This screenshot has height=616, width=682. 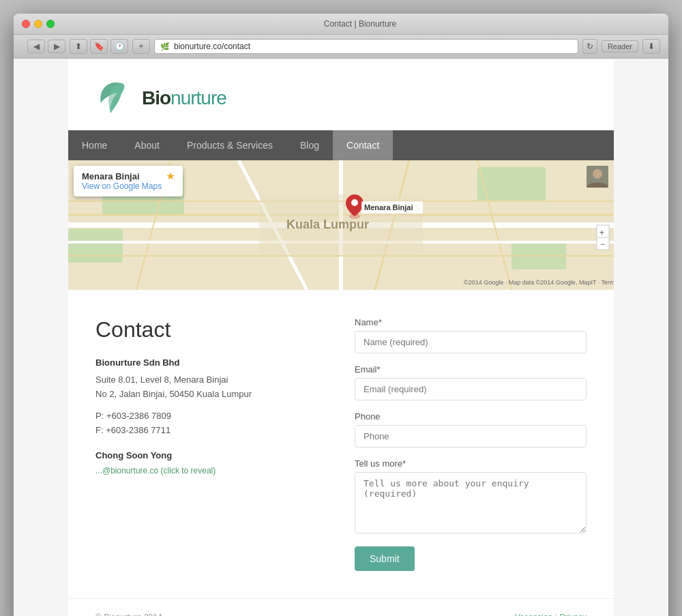 What do you see at coordinates (147, 145) in the screenshot?
I see `nav-link-about: About` at bounding box center [147, 145].